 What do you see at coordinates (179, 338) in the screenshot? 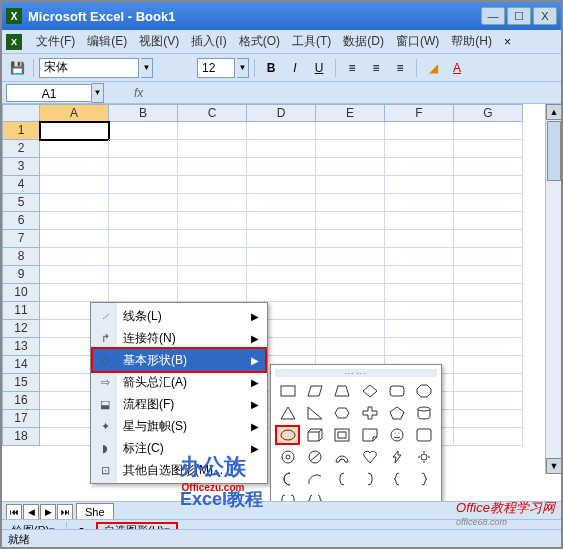
I see `menu-connectors: ↱连接符(N)▶` at bounding box center [179, 338].